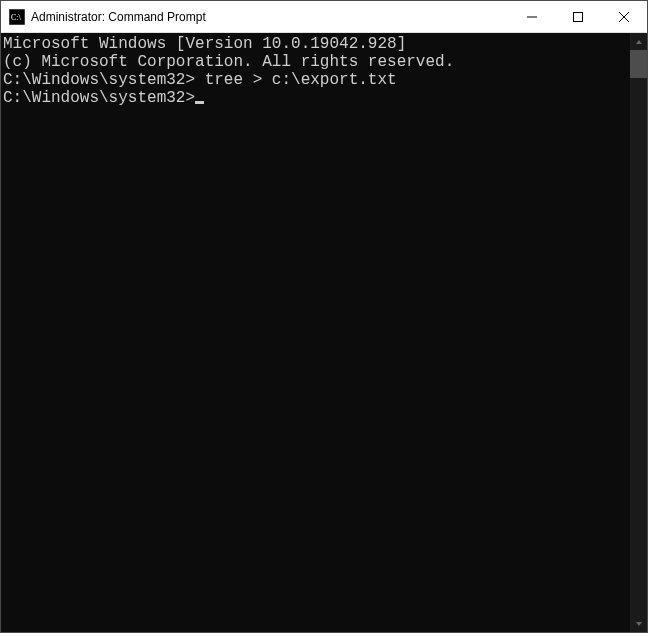  I want to click on minimize-button, so click(532, 16).